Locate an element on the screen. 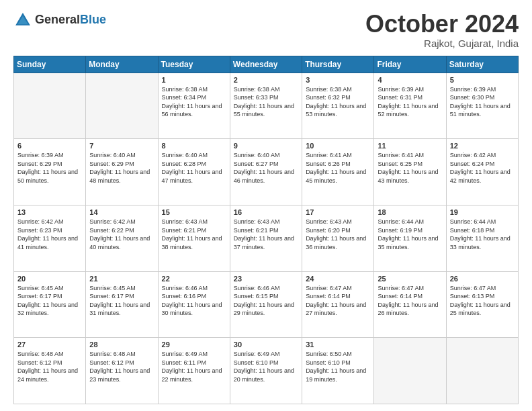 The image size is (532, 411). day-number: 14 is located at coordinates (122, 212).